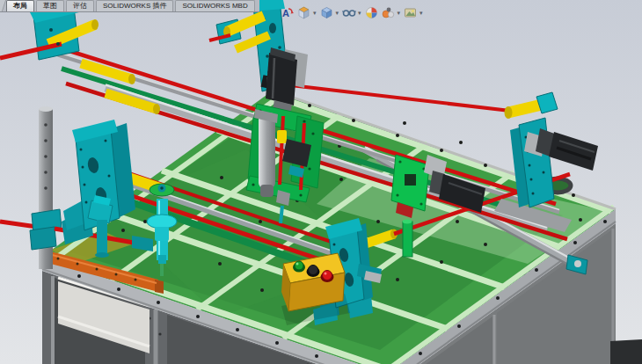 The image size is (642, 364). I want to click on tab-solidworks-addins: SOLIDWORKS 插件, so click(135, 5).